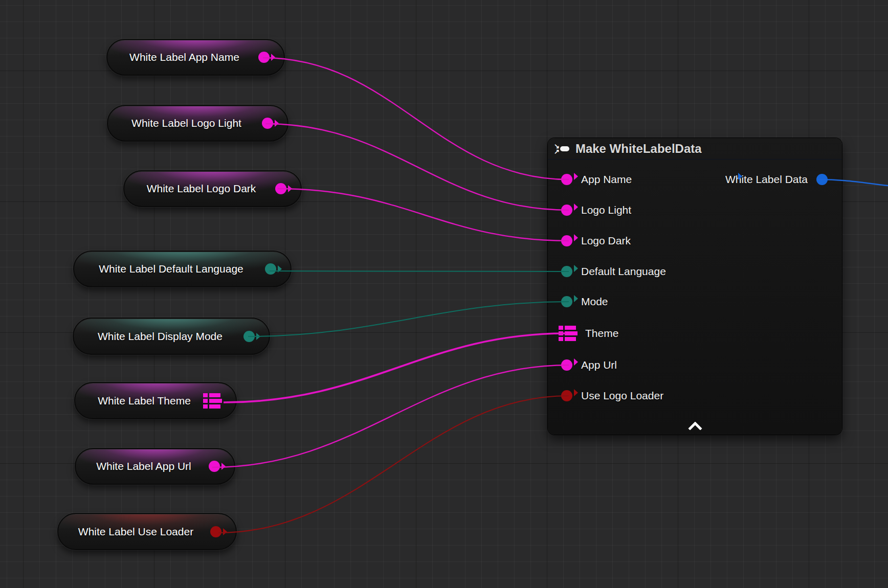 The width and height of the screenshot is (888, 588). Describe the element at coordinates (594, 302) in the screenshot. I see `pin-label: Mode` at that location.